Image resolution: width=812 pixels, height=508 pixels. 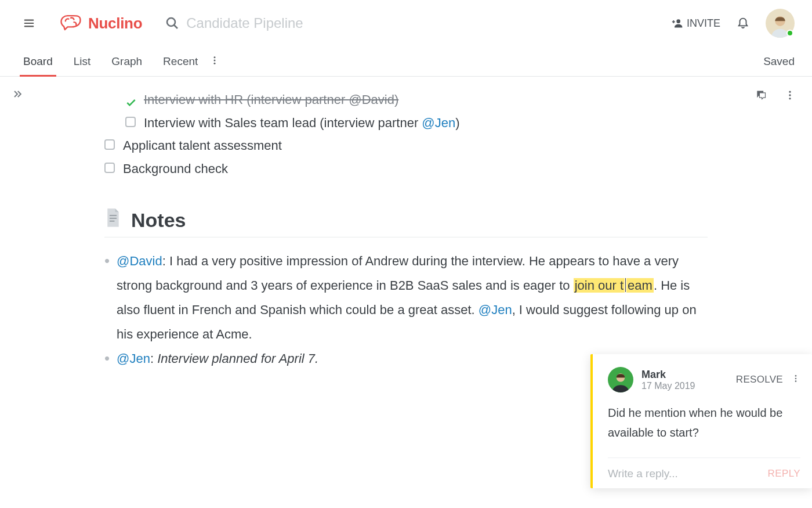 I want to click on highlighted-text: eam, so click(x=640, y=286).